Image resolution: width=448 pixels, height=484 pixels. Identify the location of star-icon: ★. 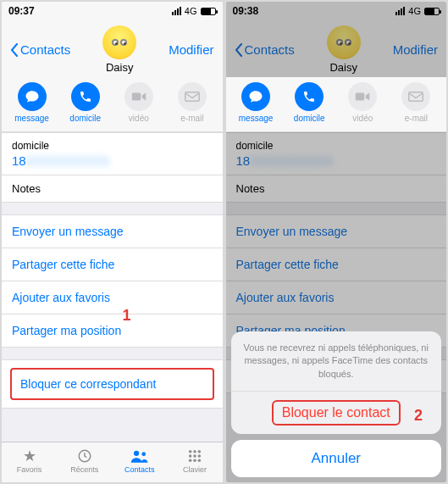
(29, 456).